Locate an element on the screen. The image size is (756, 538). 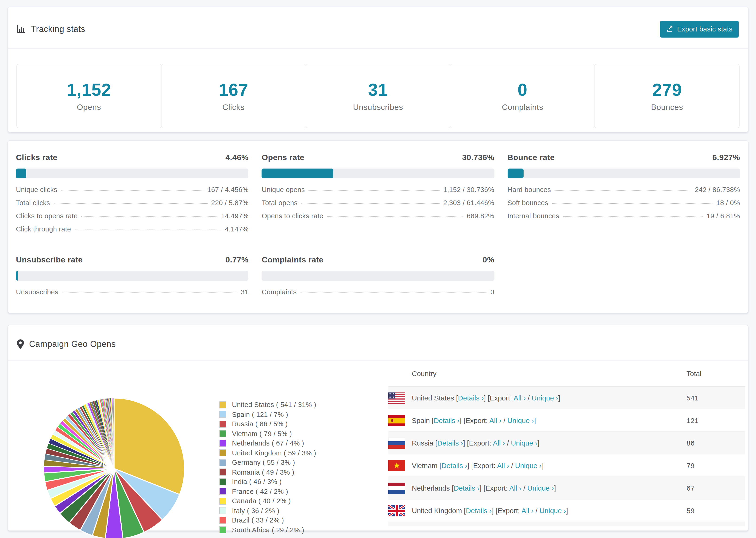
rate-row-value: 1,152 / 30.736% is located at coordinates (469, 189).